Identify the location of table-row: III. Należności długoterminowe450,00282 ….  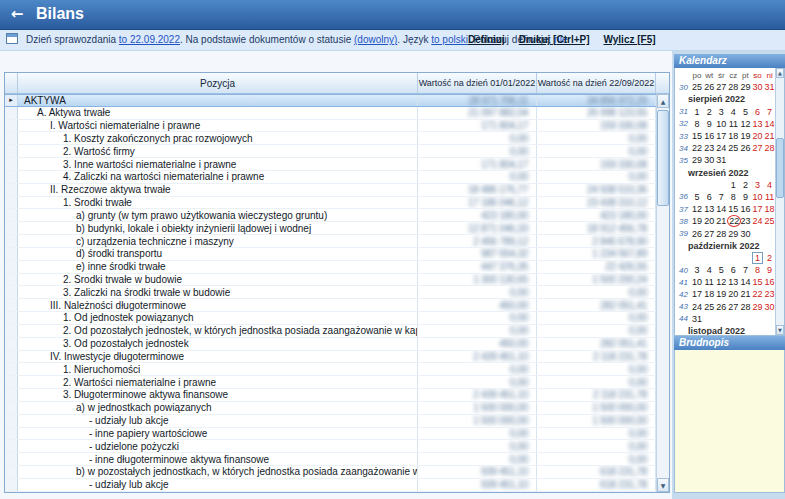
(337, 306).